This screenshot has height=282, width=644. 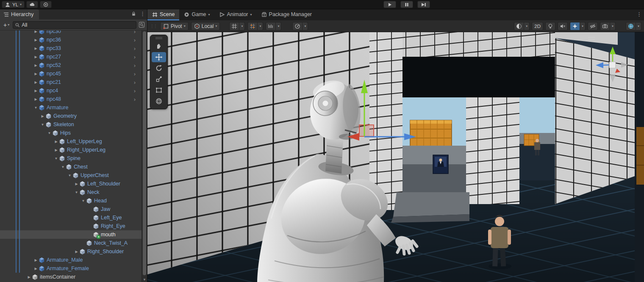 I want to click on hierarchy-row-Neck_Twist_A: Neck_Twist_A, so click(x=71, y=243).